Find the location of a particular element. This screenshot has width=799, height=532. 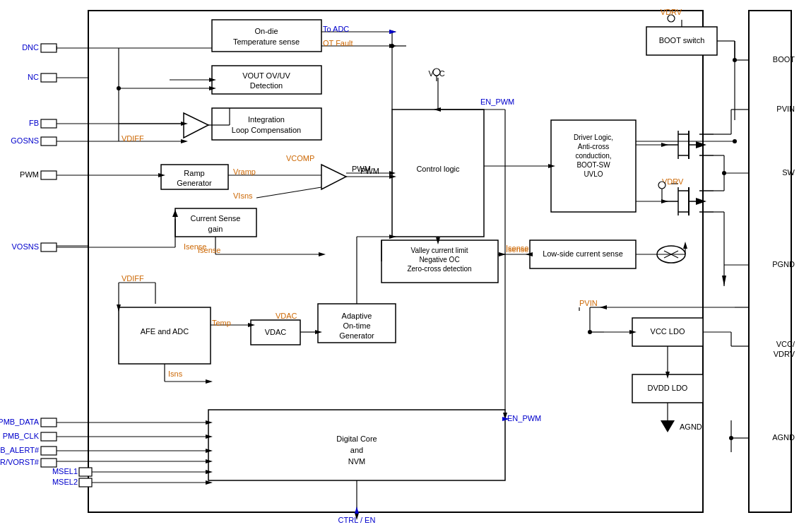

temperature-sense-label2: Temperature sense is located at coordinates (266, 42).